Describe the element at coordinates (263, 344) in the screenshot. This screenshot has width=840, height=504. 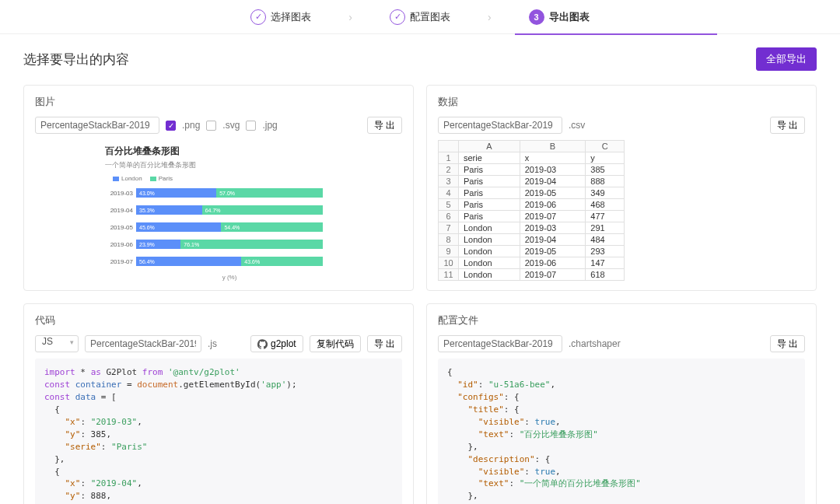
I see `github-icon` at that location.